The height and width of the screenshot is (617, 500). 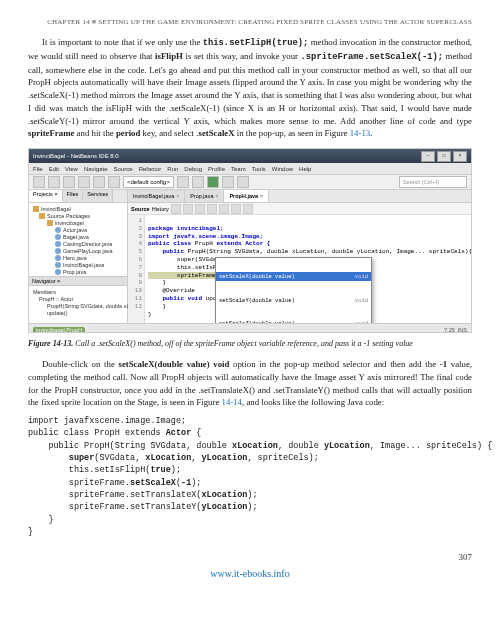 What do you see at coordinates (78, 298) in the screenshot?
I see `nav-class: PropH :: Actor` at bounding box center [78, 298].